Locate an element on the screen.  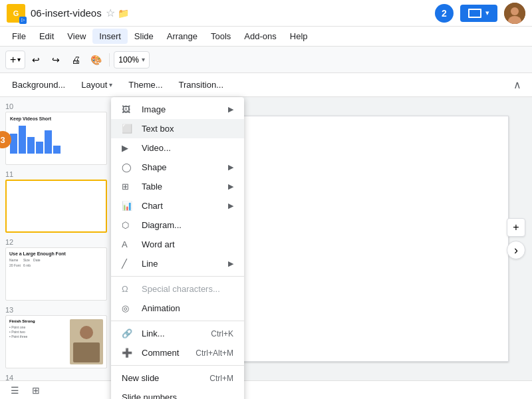
menu-item-table: ⊞ Table ▶ is located at coordinates (178, 186).